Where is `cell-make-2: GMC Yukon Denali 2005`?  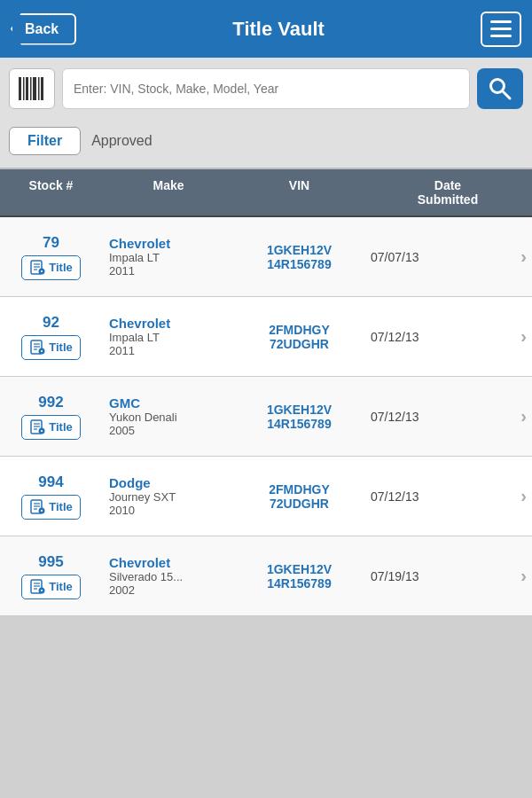 cell-make-2: GMC Yukon Denali 2005 is located at coordinates (168, 417).